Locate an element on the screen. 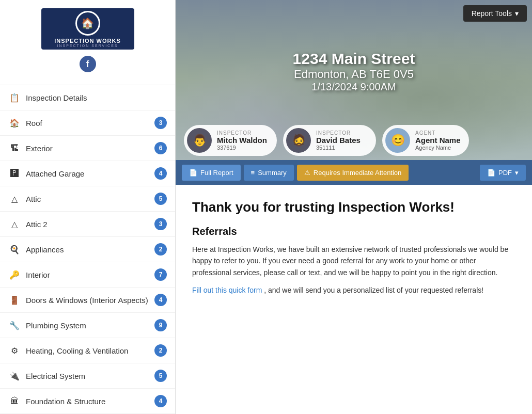 The width and height of the screenshot is (532, 414). logo-icon: 🏠 is located at coordinates (88, 23).